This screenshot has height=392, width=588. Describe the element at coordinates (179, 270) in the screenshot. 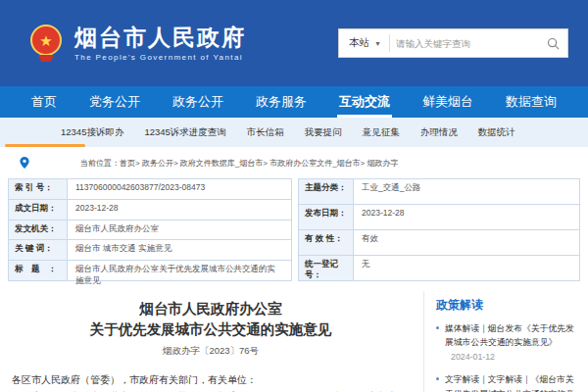

I see `meta-value: 烟台市人民政府办公室关于优先发展城市公共交通的实施意见` at that location.